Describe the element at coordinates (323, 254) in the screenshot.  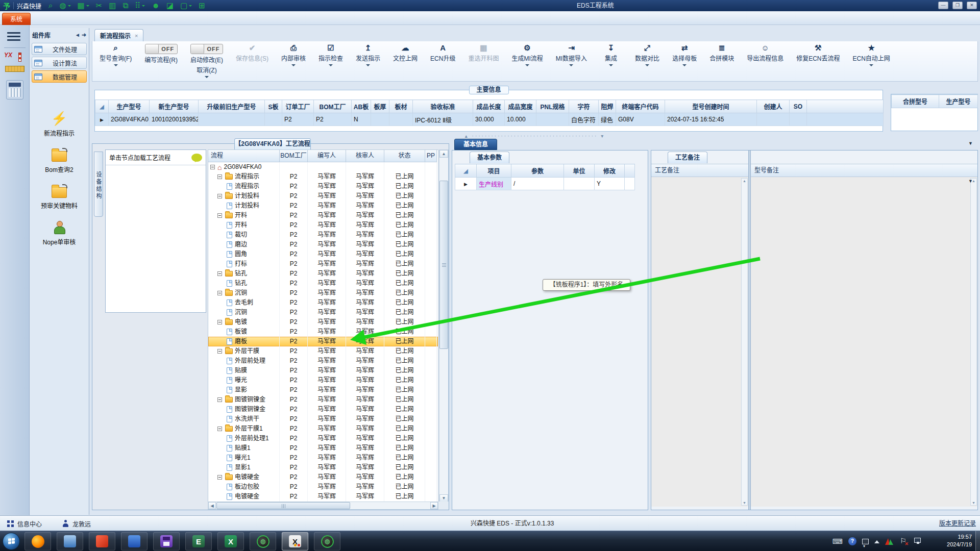
I see `tree-row: 圆角P2马军辉马军辉已上网` at that location.